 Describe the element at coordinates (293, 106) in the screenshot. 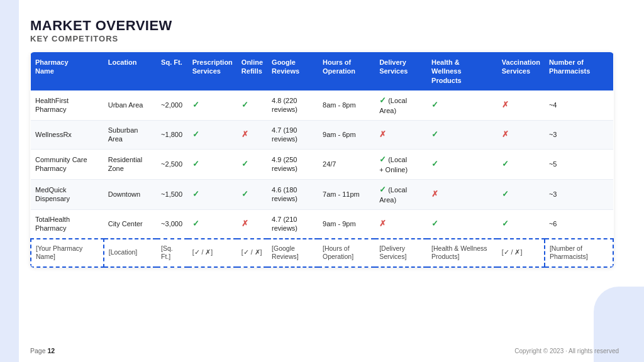

I see `cell-reviews: 4.8 (220 reviews)` at that location.